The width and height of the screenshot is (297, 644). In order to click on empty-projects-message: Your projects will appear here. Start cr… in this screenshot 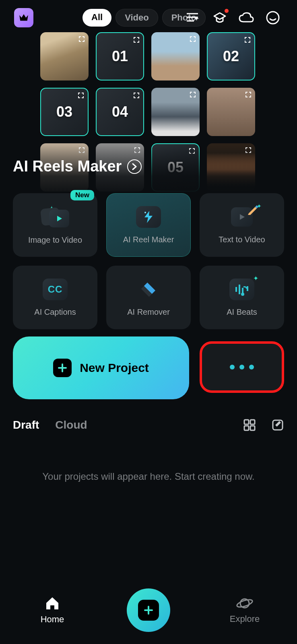, I will do `click(148, 477)`.